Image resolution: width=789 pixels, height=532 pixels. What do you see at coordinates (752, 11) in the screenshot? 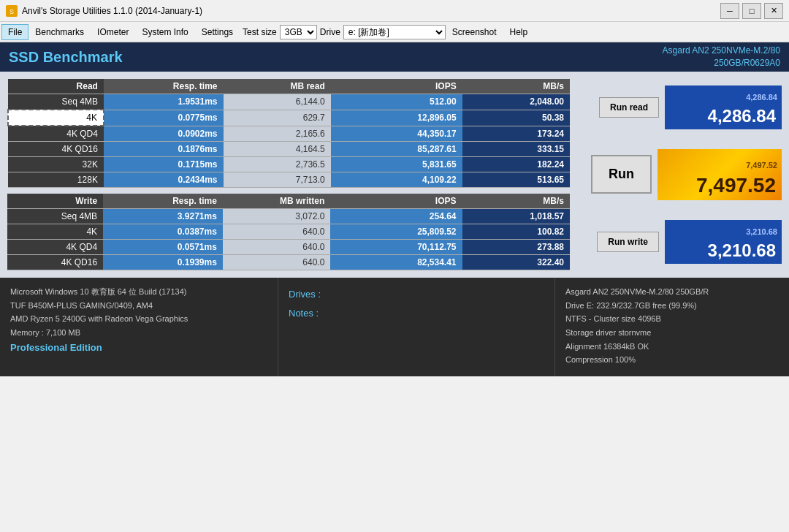
I see `maximize-button: □` at bounding box center [752, 11].